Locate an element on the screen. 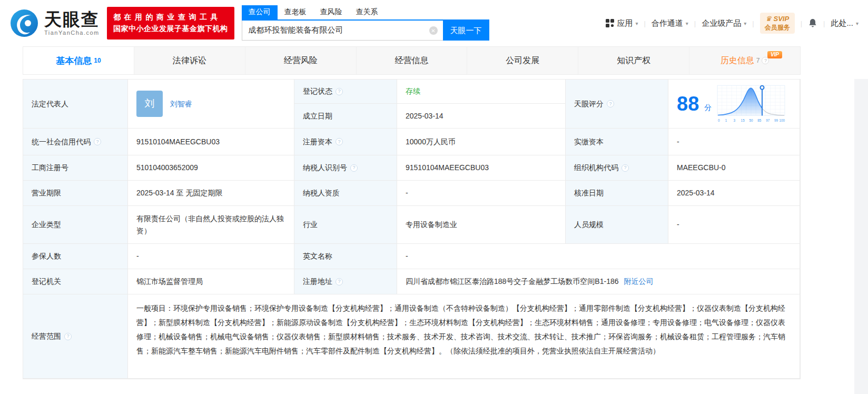 The height and width of the screenshot is (394, 868). field-legal-rep-value: 刘 刘智睿 is located at coordinates (211, 104).